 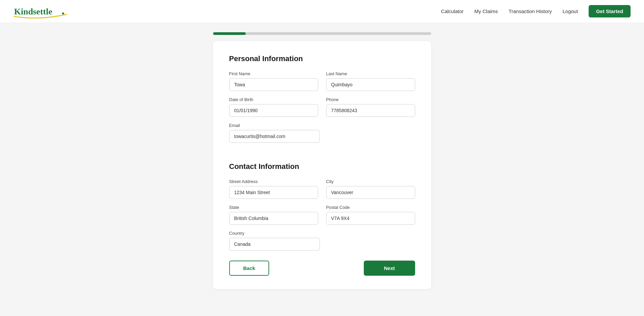 What do you see at coordinates (275, 244) in the screenshot?
I see `country-input` at bounding box center [275, 244].